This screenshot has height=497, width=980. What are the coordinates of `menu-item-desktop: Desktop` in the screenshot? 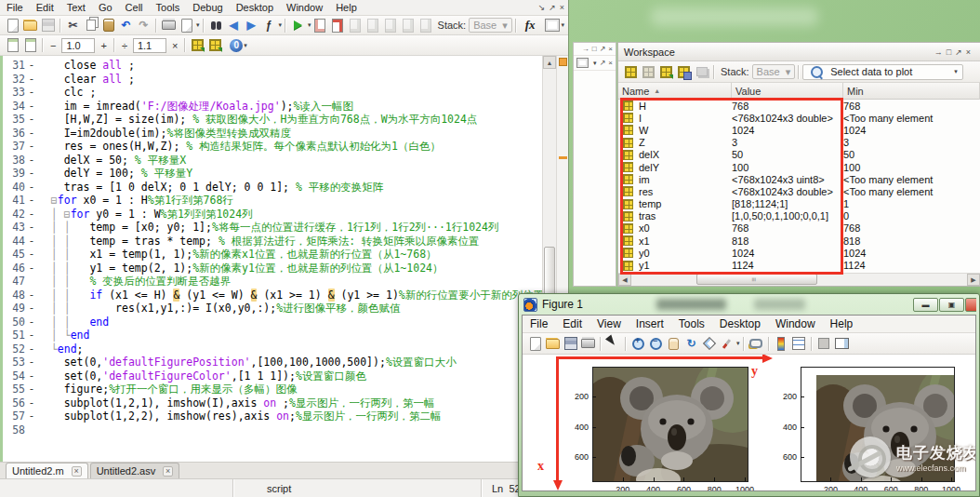 It's located at (255, 7).